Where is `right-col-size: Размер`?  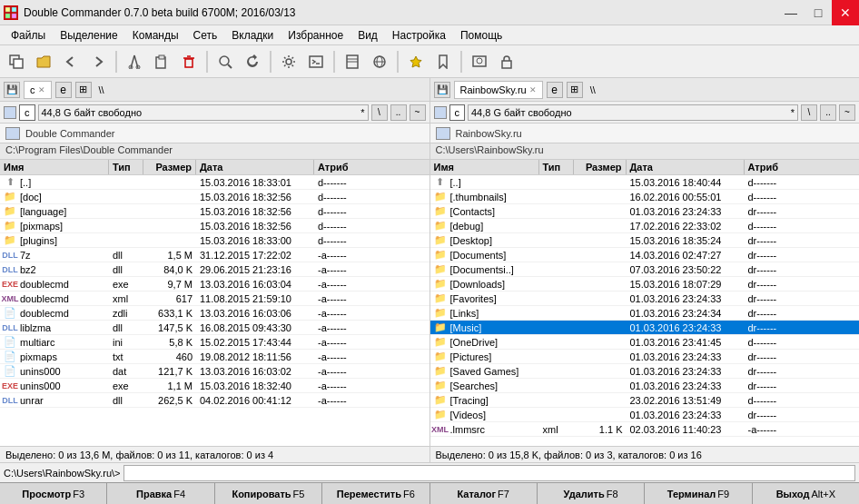 right-col-size: Размер is located at coordinates (600, 167).